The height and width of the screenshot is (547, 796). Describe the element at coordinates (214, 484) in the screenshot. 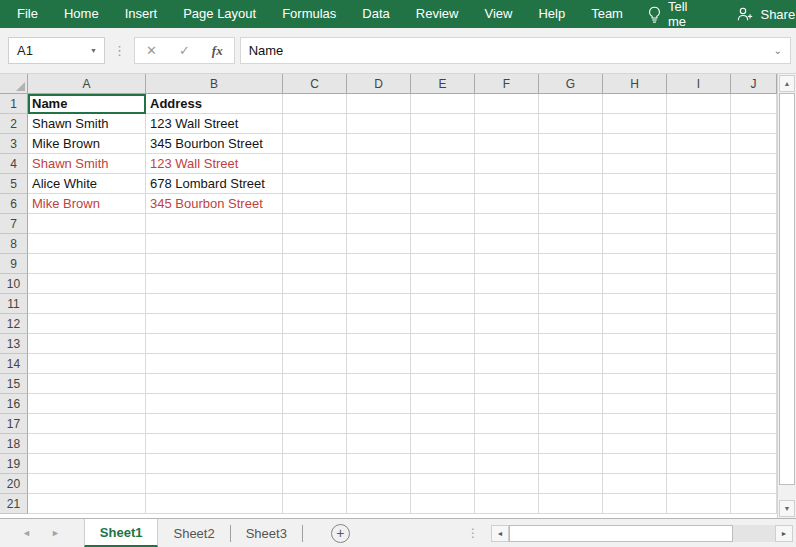

I see `cell-B20` at that location.